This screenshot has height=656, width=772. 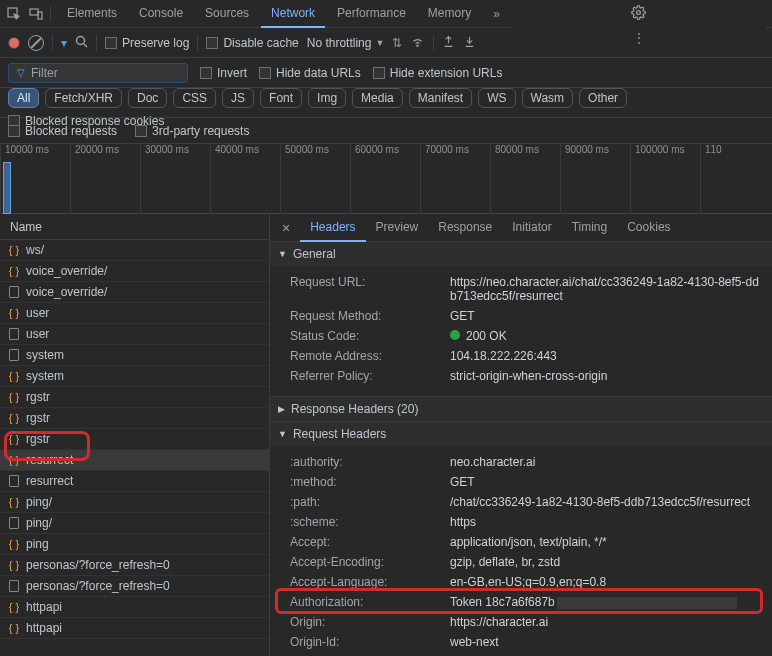 I want to click on tab-sources: Sources, so click(x=227, y=14).